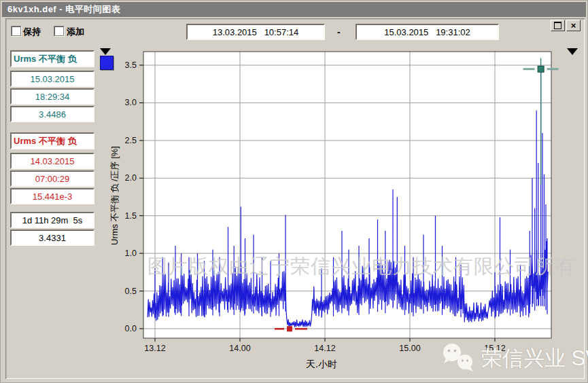  What do you see at coordinates (557, 26) in the screenshot?
I see `maximize-icon` at bounding box center [557, 26].